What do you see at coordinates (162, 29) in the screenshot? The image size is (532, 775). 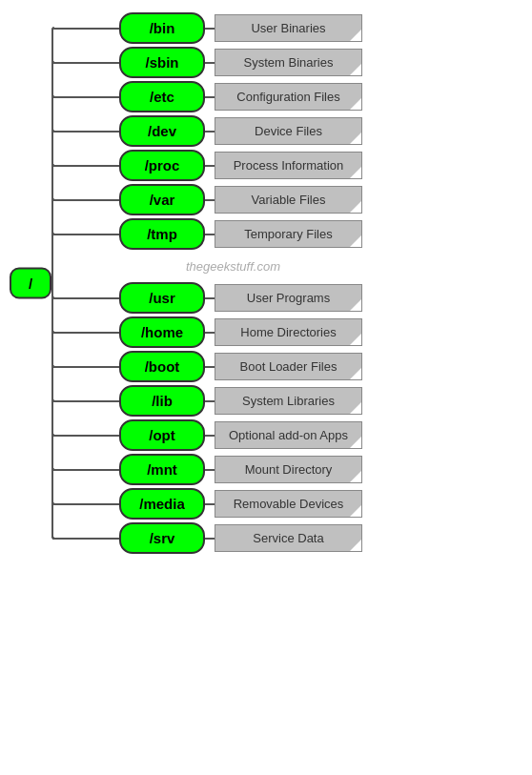 I see `dir-node: /bin` at bounding box center [162, 29].